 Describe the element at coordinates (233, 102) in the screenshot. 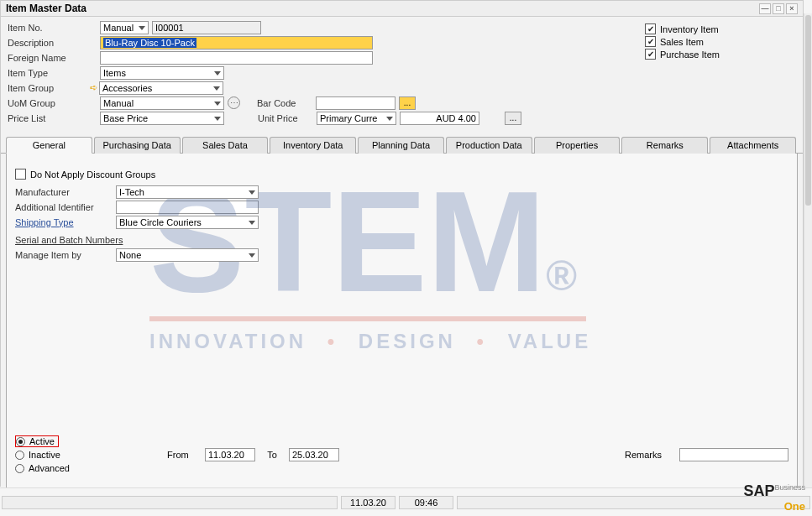

I see `uom-group-info-icon: ⋯` at that location.